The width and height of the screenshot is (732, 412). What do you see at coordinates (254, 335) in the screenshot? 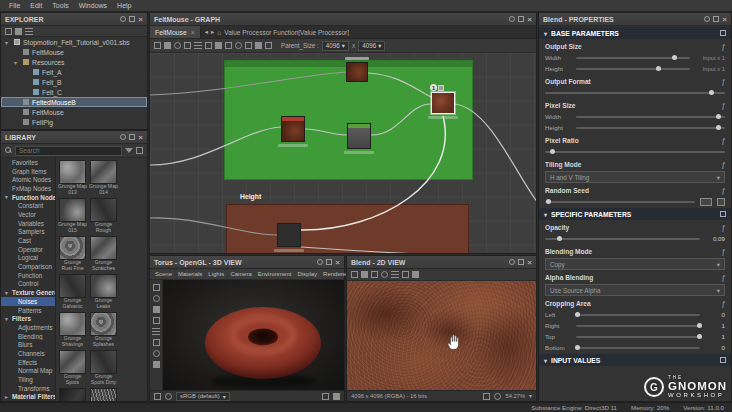
I see `viewport-3d` at bounding box center [254, 335].